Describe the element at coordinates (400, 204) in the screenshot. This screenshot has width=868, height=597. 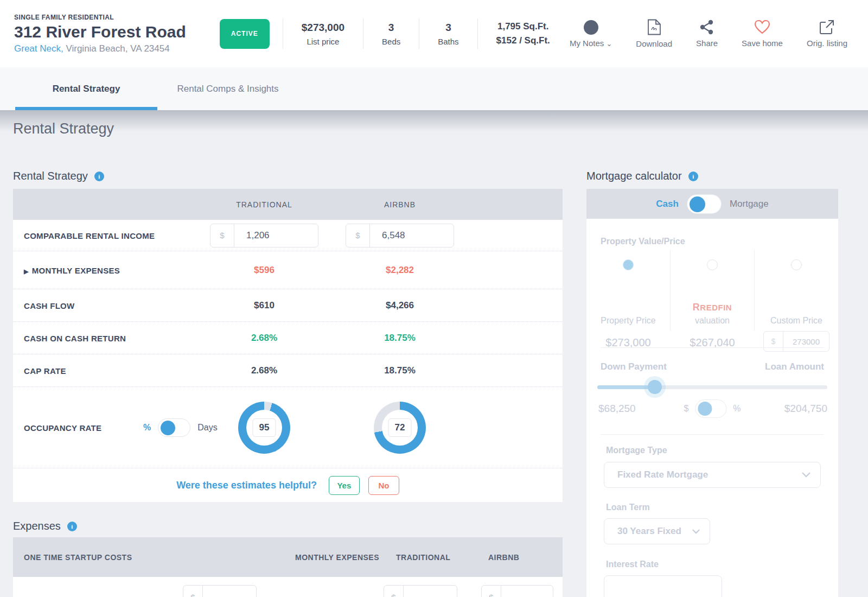
I see `column-airbnb: AIRBNB` at that location.